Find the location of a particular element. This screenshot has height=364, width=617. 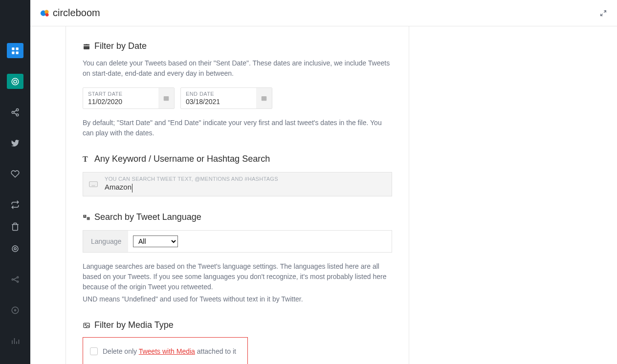

date-description: You can delete your Tweets based on thei… is located at coordinates (238, 68).